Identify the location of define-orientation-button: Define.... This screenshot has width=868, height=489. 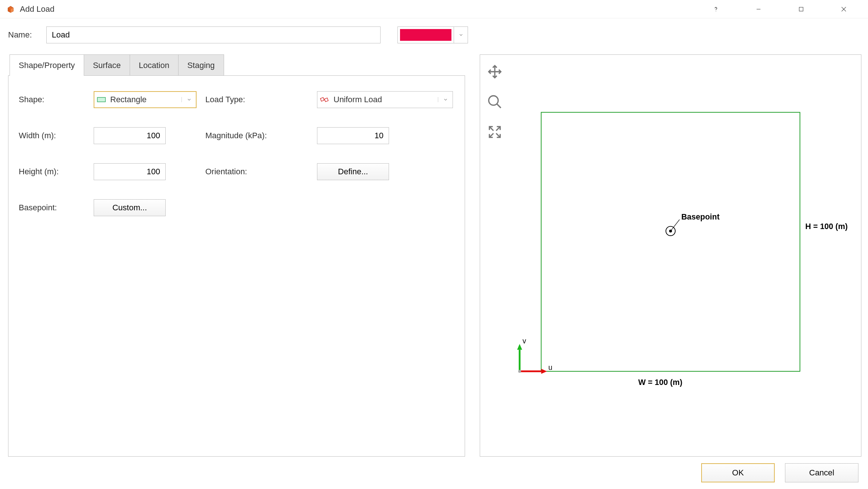
(353, 172).